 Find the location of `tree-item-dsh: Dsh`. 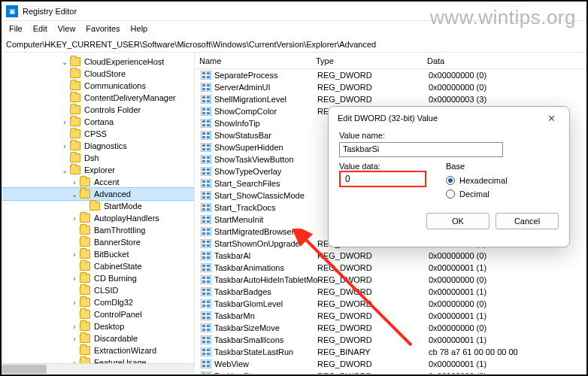

tree-item-dsh: Dsh is located at coordinates (98, 158).